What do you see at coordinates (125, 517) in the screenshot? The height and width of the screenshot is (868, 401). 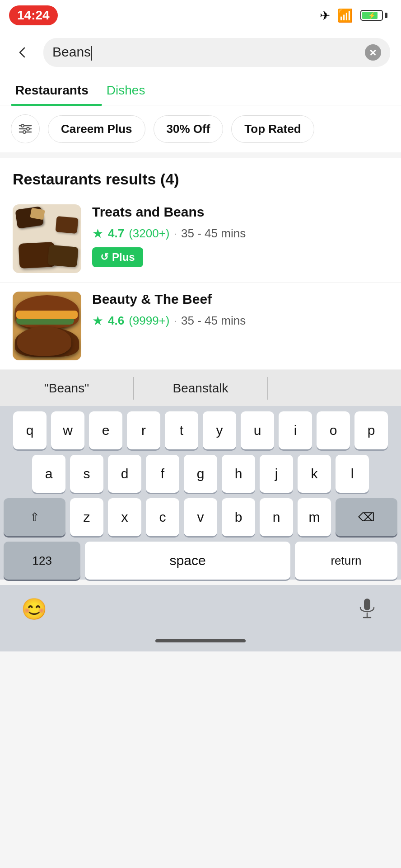 I see `key-x: x` at bounding box center [125, 517].